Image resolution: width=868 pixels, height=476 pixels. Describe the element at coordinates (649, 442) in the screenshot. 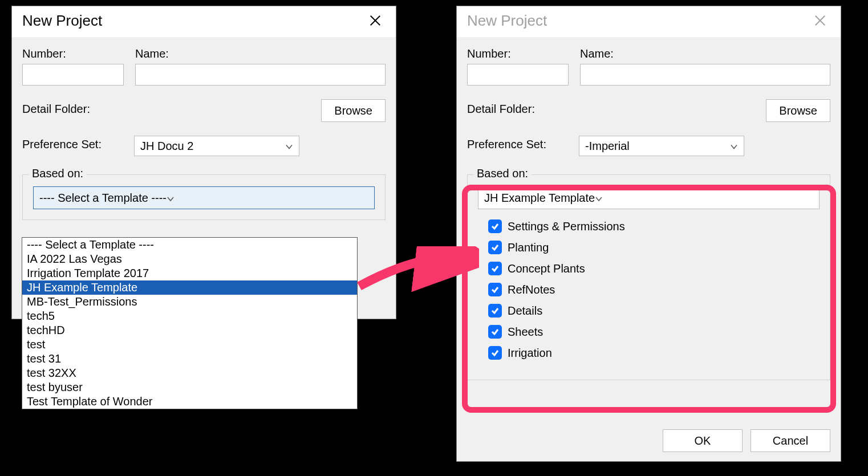

I see `dialog-footer: OK Cancel` at that location.